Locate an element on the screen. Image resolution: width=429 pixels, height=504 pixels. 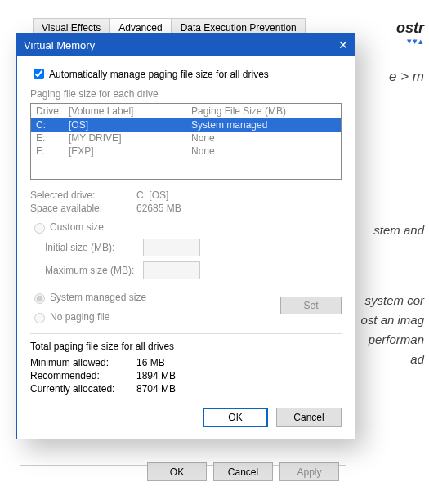
initial-size-input is located at coordinates (172, 248).